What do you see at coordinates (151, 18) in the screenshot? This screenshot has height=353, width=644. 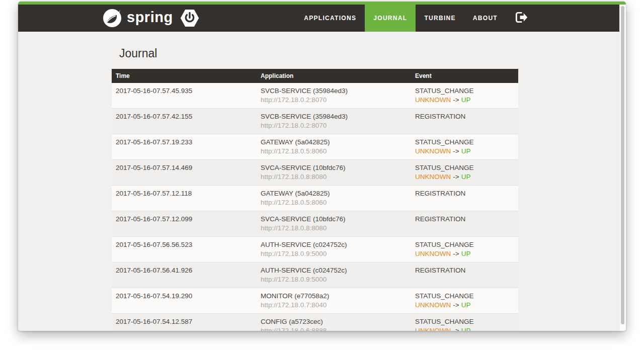 I see `brand-logo: spring` at bounding box center [151, 18].